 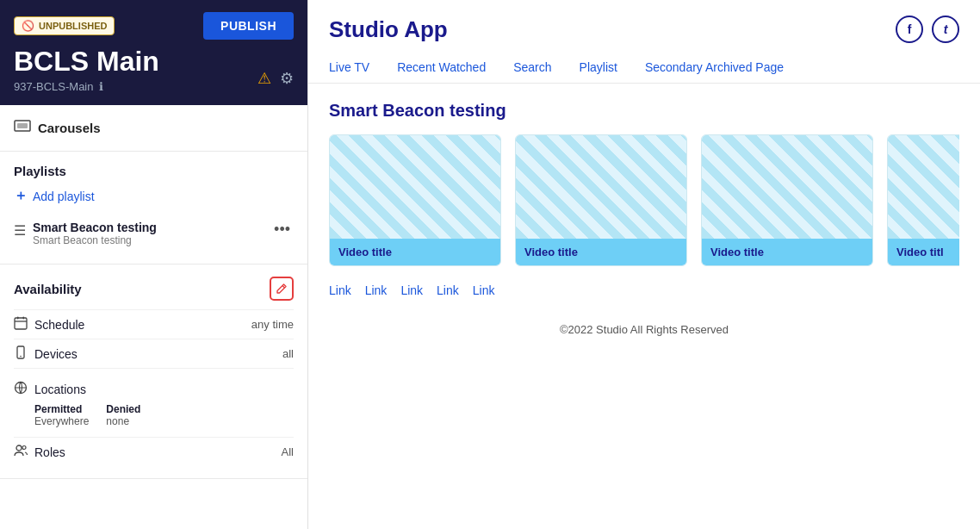 What do you see at coordinates (909, 29) in the screenshot?
I see `facebook-icon: f` at bounding box center [909, 29].